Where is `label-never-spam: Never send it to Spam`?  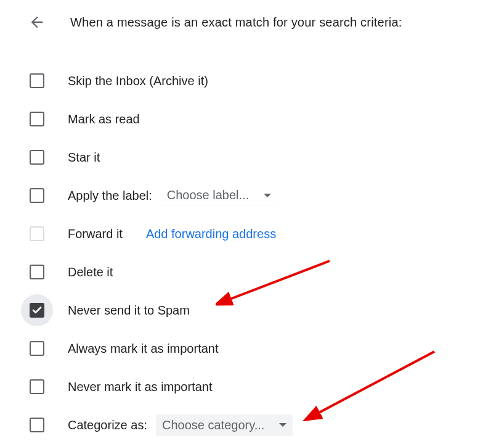
label-never-spam: Never send it to Spam is located at coordinates (129, 311).